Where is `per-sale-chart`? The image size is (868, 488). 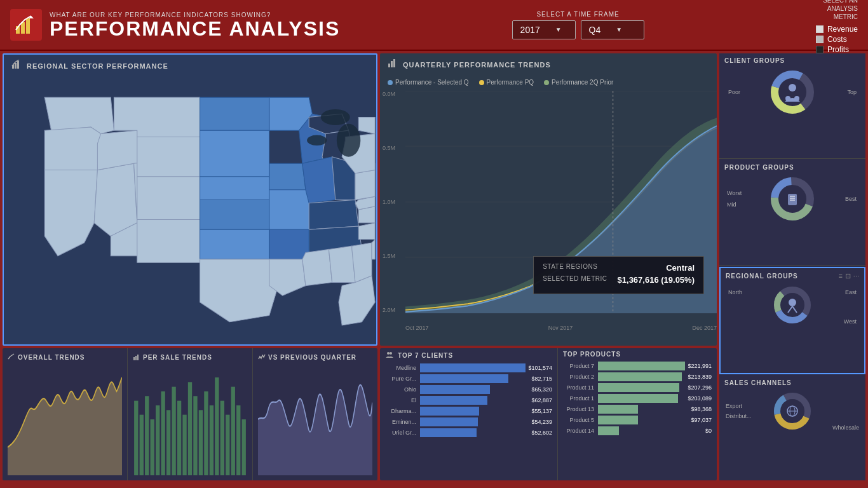
per-sale-chart is located at coordinates (190, 419).